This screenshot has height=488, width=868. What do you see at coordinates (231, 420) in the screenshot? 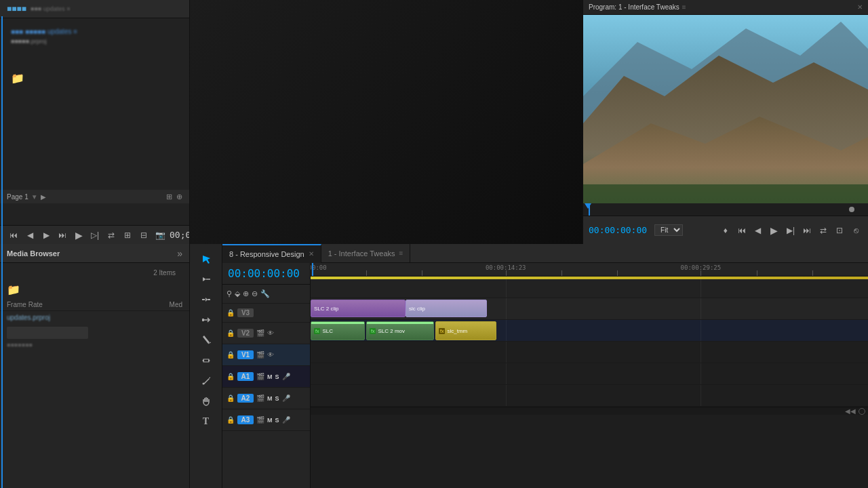
I see `a3-lock: 🔒` at bounding box center [231, 420].